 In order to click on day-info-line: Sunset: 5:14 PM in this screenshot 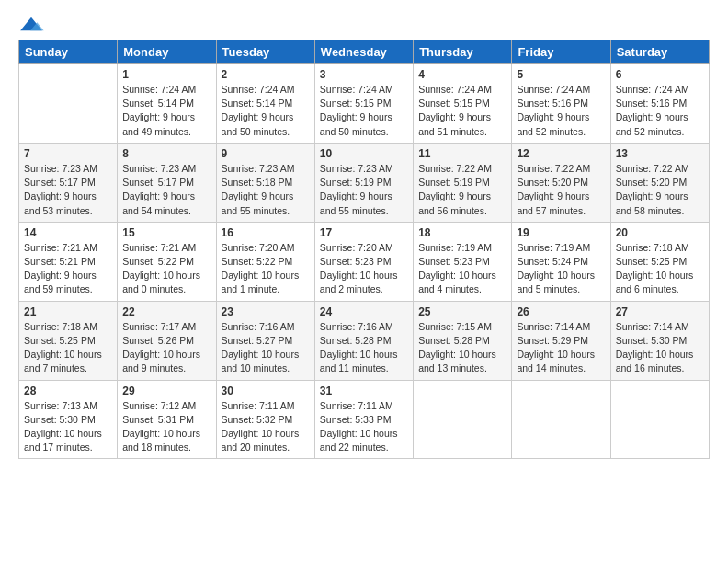, I will do `click(158, 103)`.